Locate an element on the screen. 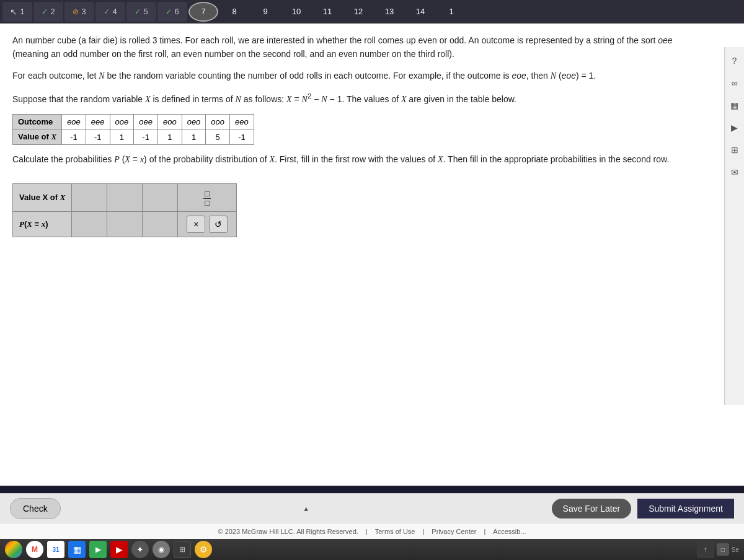 This screenshot has width=744, height=560. settings-icon: ⚙ is located at coordinates (203, 549).